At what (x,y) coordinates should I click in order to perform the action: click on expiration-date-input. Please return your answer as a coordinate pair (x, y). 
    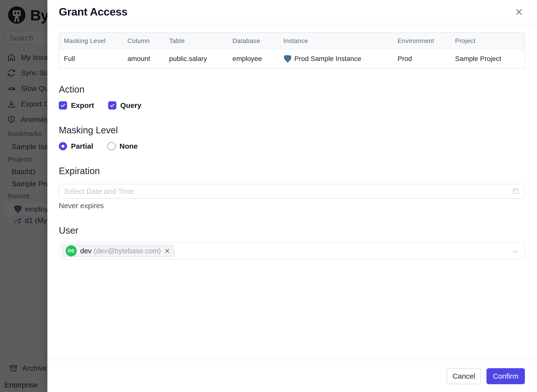
    Looking at the image, I should click on (292, 191).